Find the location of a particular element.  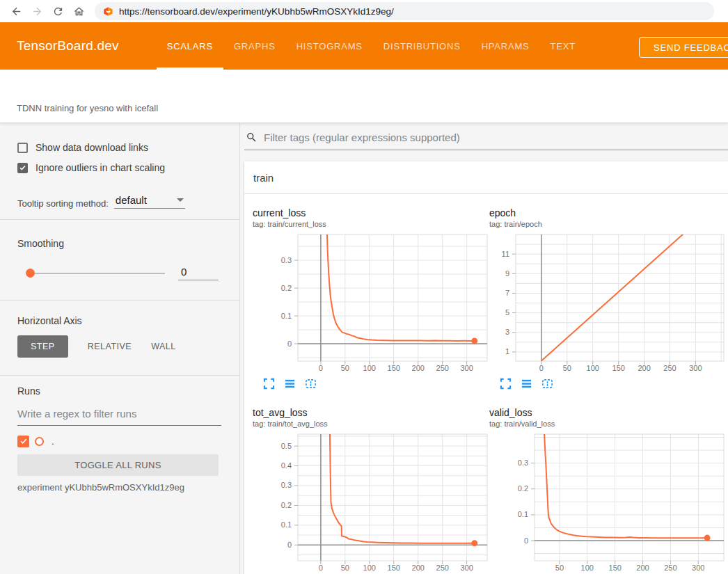

send-feedback-button: SEND FEEDBACK is located at coordinates (683, 47).